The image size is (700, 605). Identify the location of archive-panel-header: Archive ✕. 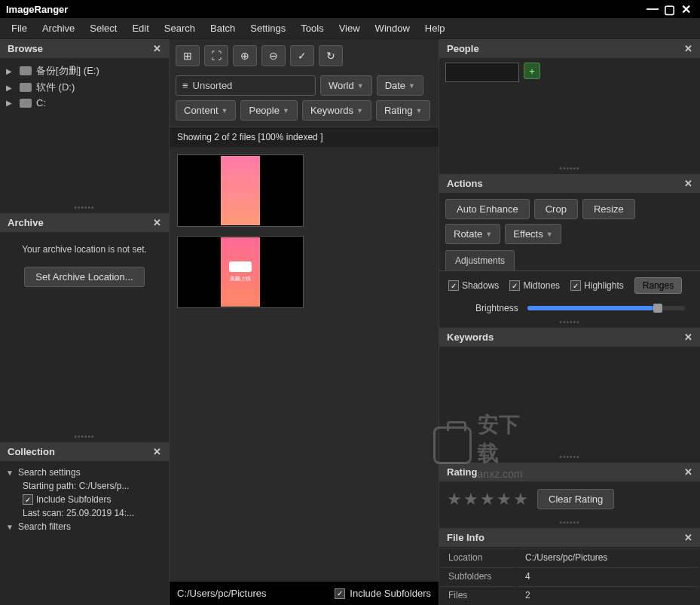
(84, 223).